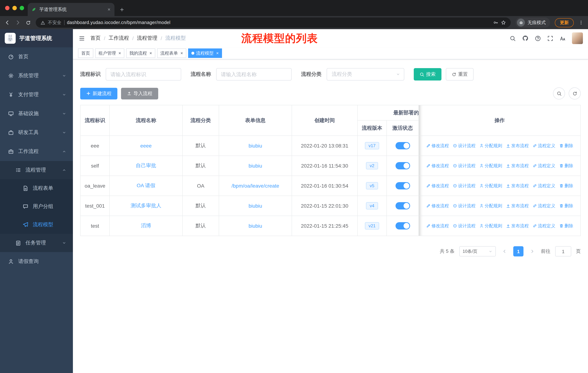 The image size is (588, 373). Describe the element at coordinates (37, 133) in the screenshot. I see `sidebar-item-dev-tools: 研发工具` at that location.